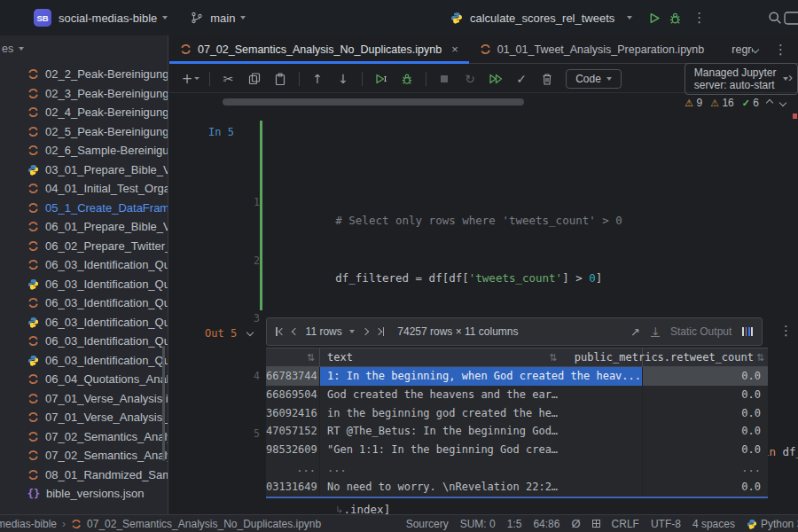  What do you see at coordinates (735, 103) in the screenshot?
I see `inspections-widget: ⚠ 9 ⚠ 16 ✓ 6` at bounding box center [735, 103].